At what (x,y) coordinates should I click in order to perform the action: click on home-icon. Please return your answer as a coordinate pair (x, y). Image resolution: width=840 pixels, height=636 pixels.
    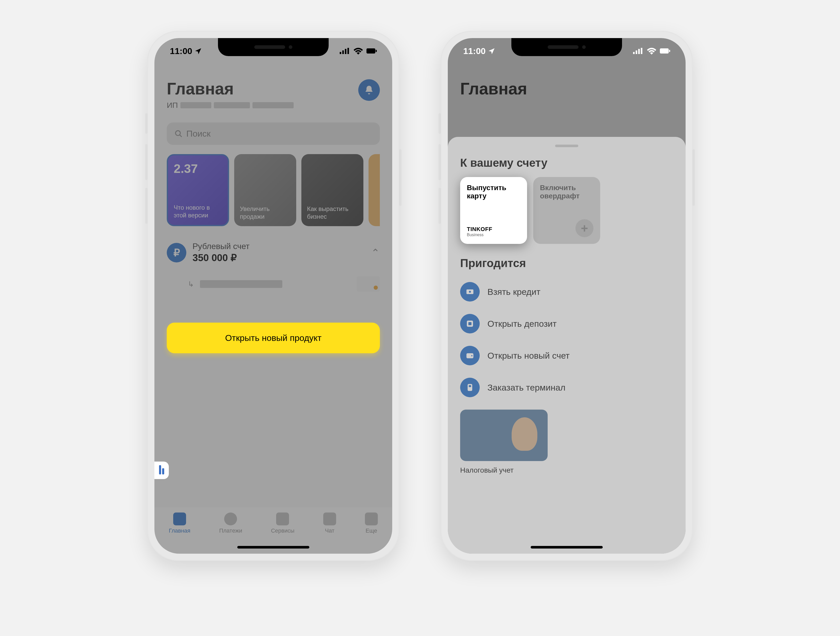
    Looking at the image, I should click on (180, 519).